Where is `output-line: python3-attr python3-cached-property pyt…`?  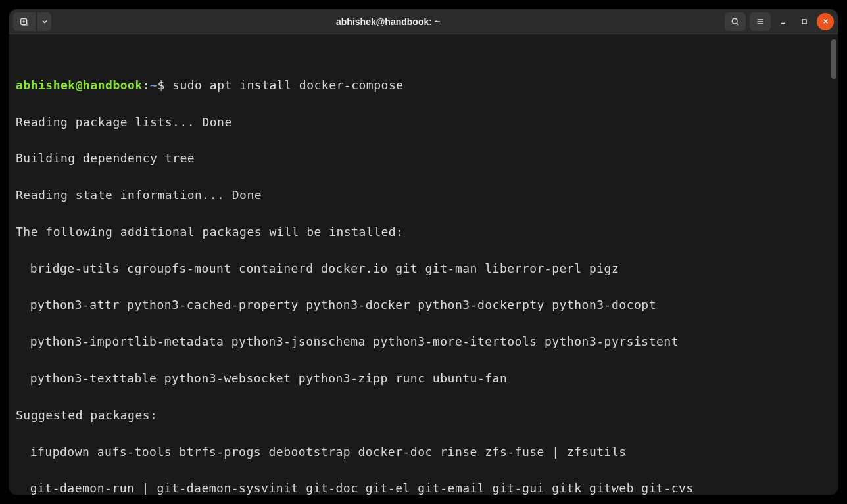 output-line: python3-attr python3-cached-property pyt… is located at coordinates (424, 305).